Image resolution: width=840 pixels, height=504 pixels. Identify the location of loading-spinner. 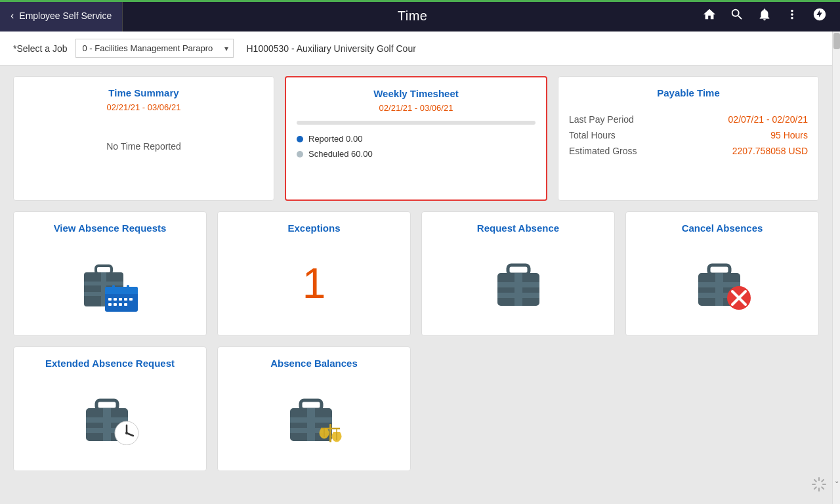
(819, 486).